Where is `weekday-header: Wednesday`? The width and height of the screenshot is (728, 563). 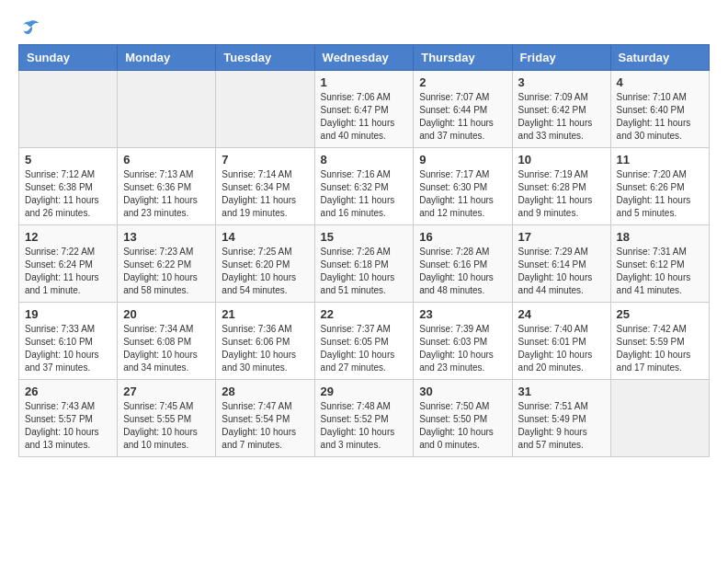
weekday-header: Wednesday is located at coordinates (364, 58).